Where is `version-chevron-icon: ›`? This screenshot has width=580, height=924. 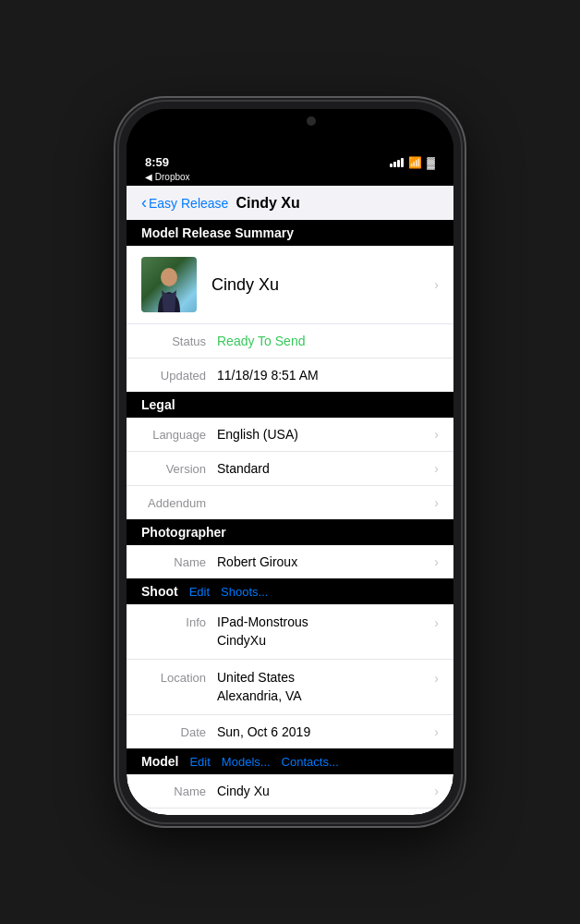
version-chevron-icon: › is located at coordinates (436, 468).